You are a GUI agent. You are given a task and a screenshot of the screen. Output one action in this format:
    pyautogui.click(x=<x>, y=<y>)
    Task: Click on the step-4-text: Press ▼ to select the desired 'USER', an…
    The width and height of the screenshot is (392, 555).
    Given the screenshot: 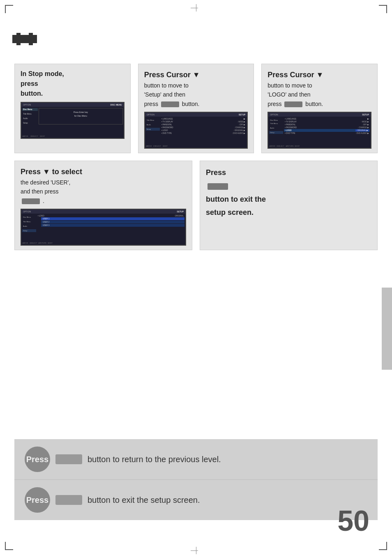 What is the action you would take?
    pyautogui.click(x=104, y=186)
    